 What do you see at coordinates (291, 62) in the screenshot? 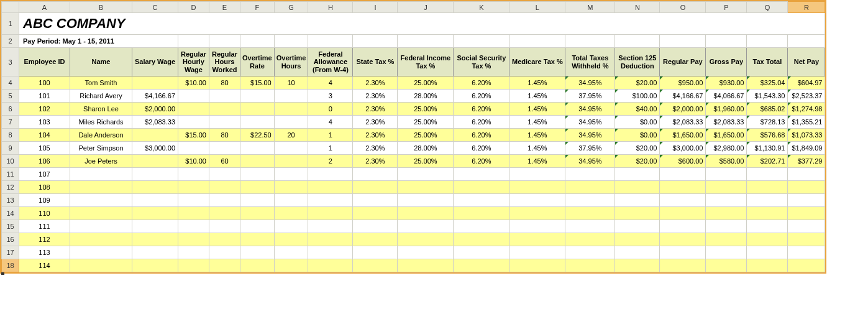
I see `column-header: Overtime Hours` at bounding box center [291, 62].